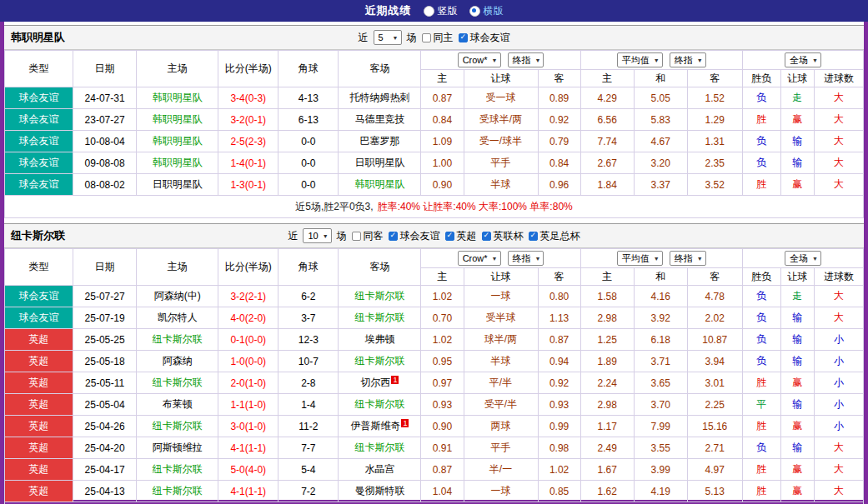 The height and width of the screenshot is (504, 868). Describe the element at coordinates (375, 426) in the screenshot. I see `team-link: 伊普斯维奇` at that location.